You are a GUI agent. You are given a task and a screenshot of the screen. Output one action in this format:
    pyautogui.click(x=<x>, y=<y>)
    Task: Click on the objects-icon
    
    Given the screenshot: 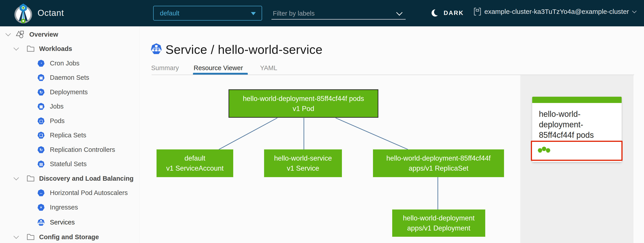 What is the action you would take?
    pyautogui.click(x=20, y=34)
    